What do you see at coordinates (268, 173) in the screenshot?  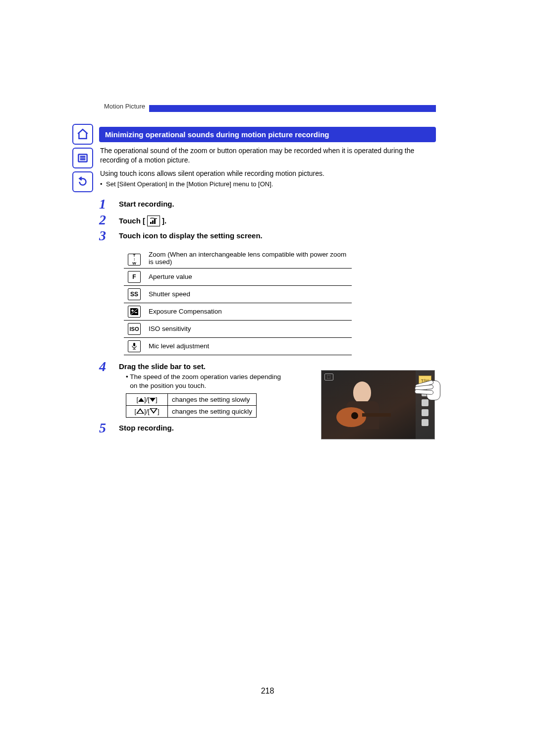 I see `intro-line-2: Using touch icons allows silent operatio…` at bounding box center [268, 173].